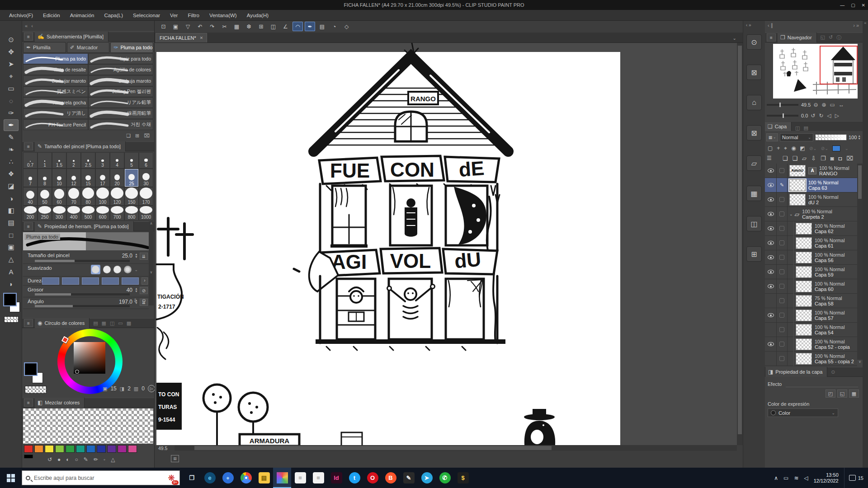 The image size is (868, 488). I want to click on eyedropper-tool-icon: ✑, so click(11, 113).